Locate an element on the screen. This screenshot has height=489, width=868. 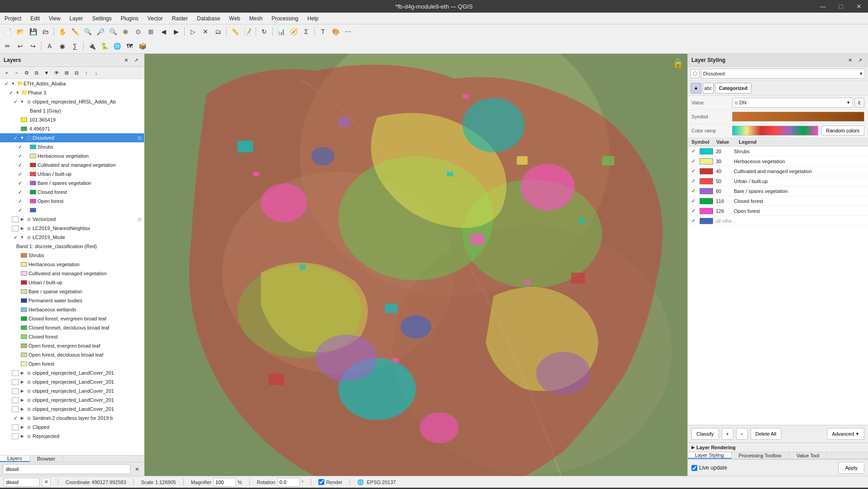
layer-shrubs-check: ✓ is located at coordinates (20, 147).